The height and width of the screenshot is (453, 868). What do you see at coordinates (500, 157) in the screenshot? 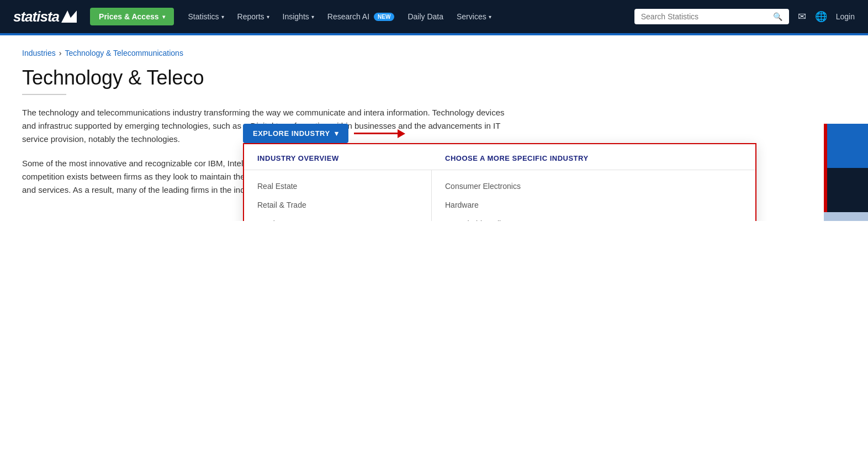
I see `dropdown-header: INDUSTRY OVERVIEW CHOOSE A MORE SPECIFIC…` at bounding box center [500, 157].